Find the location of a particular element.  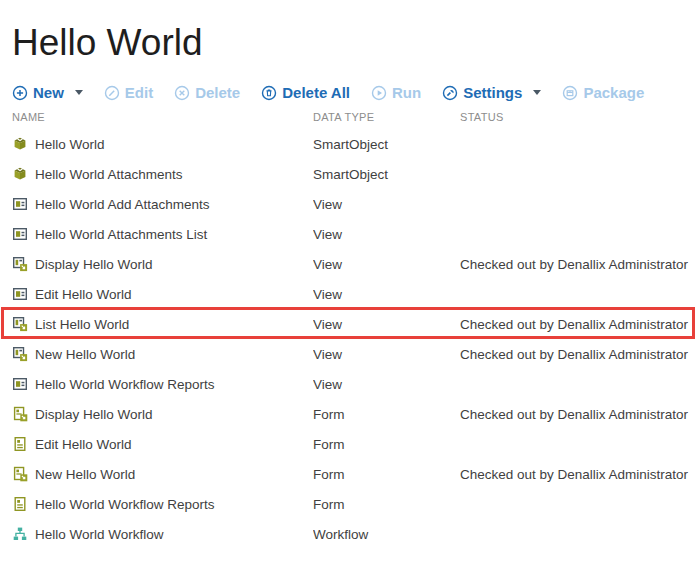

row-name-cell: List Hello World is located at coordinates (162, 324).